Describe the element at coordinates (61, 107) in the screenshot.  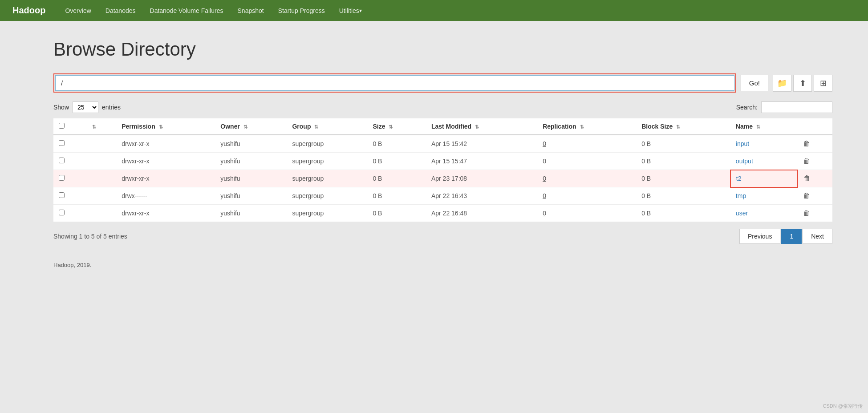
I see `show-label: Show` at that location.